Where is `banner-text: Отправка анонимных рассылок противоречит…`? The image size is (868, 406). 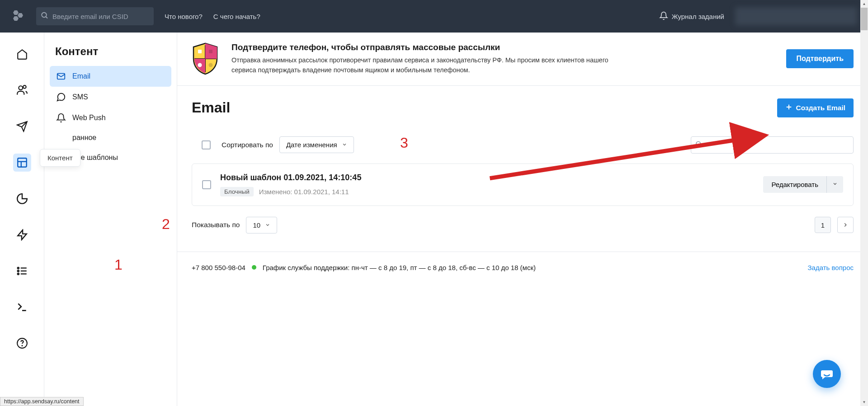 banner-text: Отправка анонимных рассылок противоречит… is located at coordinates (421, 65).